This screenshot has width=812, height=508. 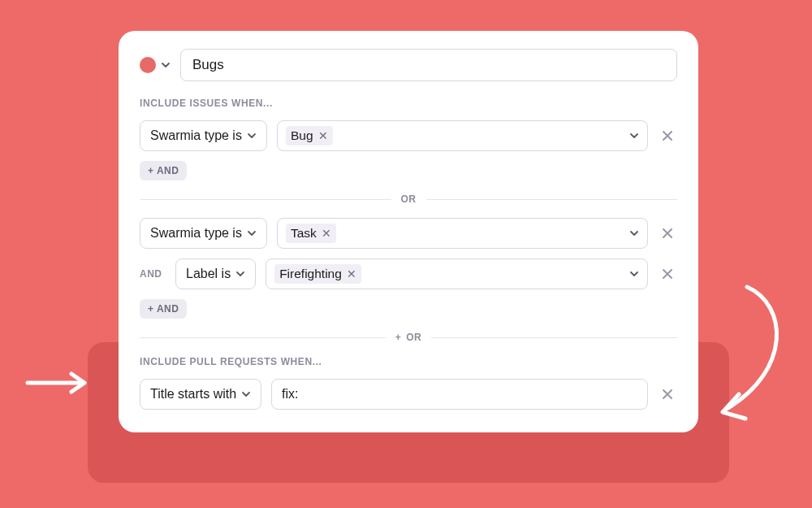 What do you see at coordinates (310, 274) in the screenshot?
I see `chip-label: Firefighting` at bounding box center [310, 274].